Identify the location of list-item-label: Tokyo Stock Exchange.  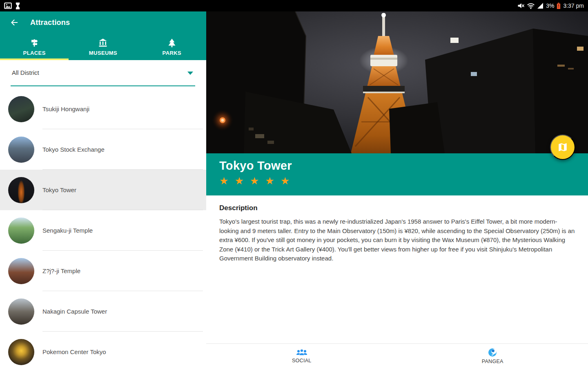
(74, 150).